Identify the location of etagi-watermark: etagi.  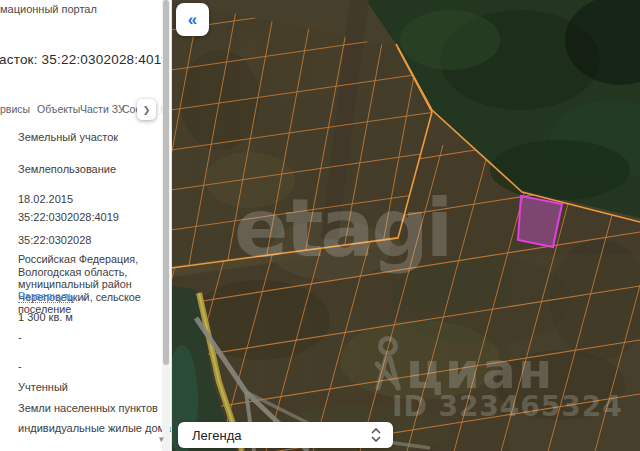
(342, 228).